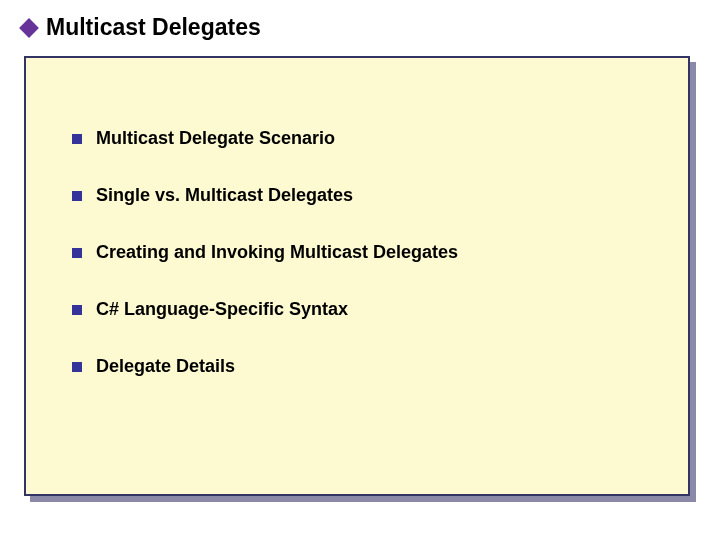 Image resolution: width=720 pixels, height=540 pixels. What do you see at coordinates (265, 310) in the screenshot?
I see `list-item: C# Language-Specific Syntax` at bounding box center [265, 310].